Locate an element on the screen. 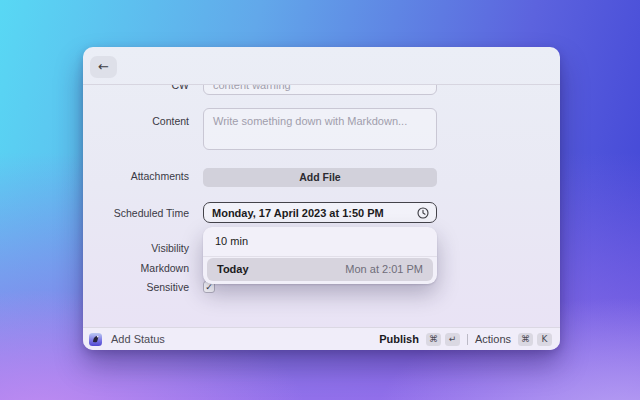  sensitive-label: Sensitive is located at coordinates (136, 287).